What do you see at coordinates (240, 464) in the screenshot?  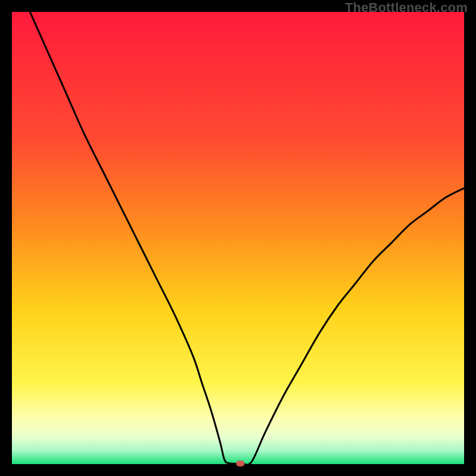 I see `selected-point-marker` at bounding box center [240, 464].